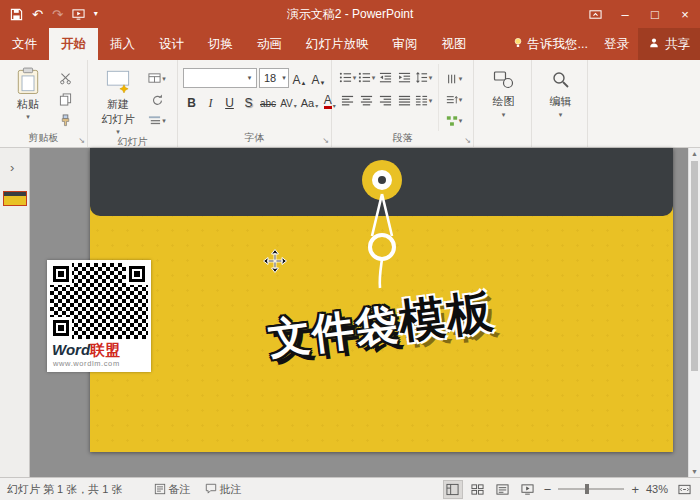 This screenshot has height=500, width=700. What do you see at coordinates (694, 154) in the screenshot?
I see `scroll-up-icon: ▲` at bounding box center [694, 154].